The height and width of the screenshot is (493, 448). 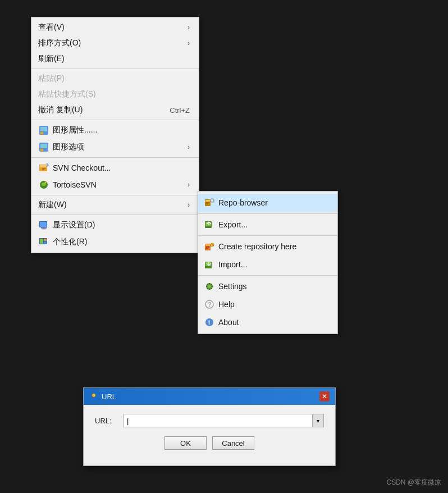 What do you see at coordinates (106, 421) in the screenshot?
I see `url-label: URL:` at bounding box center [106, 421].